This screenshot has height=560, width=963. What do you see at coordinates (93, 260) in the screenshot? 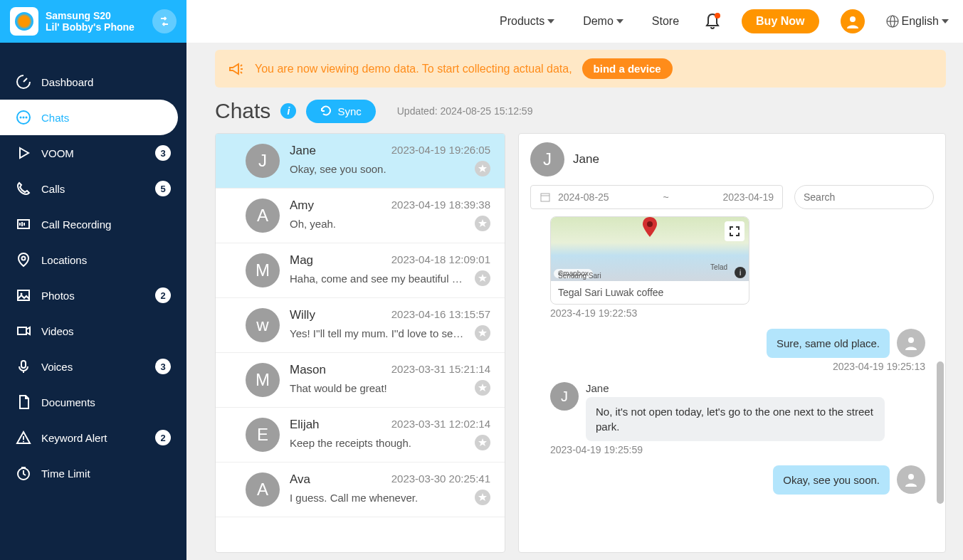
I see `sidebar-item-locations: Locations` at bounding box center [93, 260].